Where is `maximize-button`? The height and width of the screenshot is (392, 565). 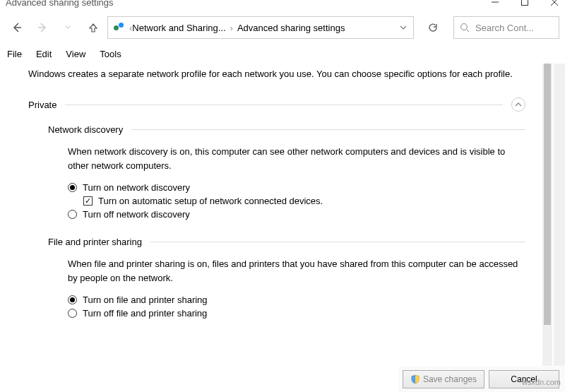 maximize-button is located at coordinates (525, 4).